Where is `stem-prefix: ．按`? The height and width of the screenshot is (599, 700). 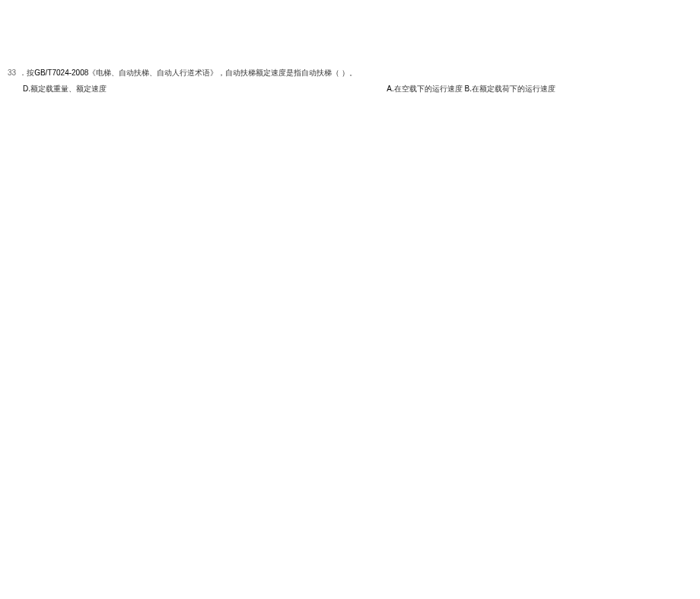 stem-prefix: ．按 is located at coordinates (27, 73).